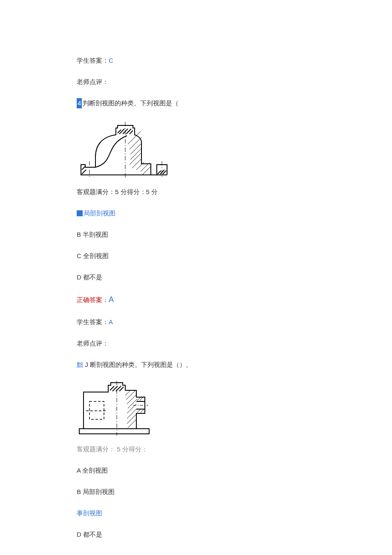 The height and width of the screenshot is (555, 392). Describe the element at coordinates (93, 299) in the screenshot. I see `correct-answer-label: 正确答案：` at that location.